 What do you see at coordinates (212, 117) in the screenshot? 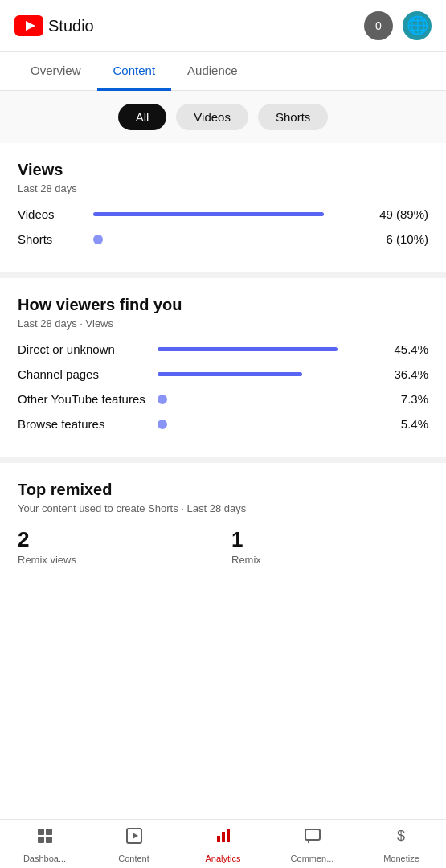
I see `pill-videos: Videos` at bounding box center [212, 117].